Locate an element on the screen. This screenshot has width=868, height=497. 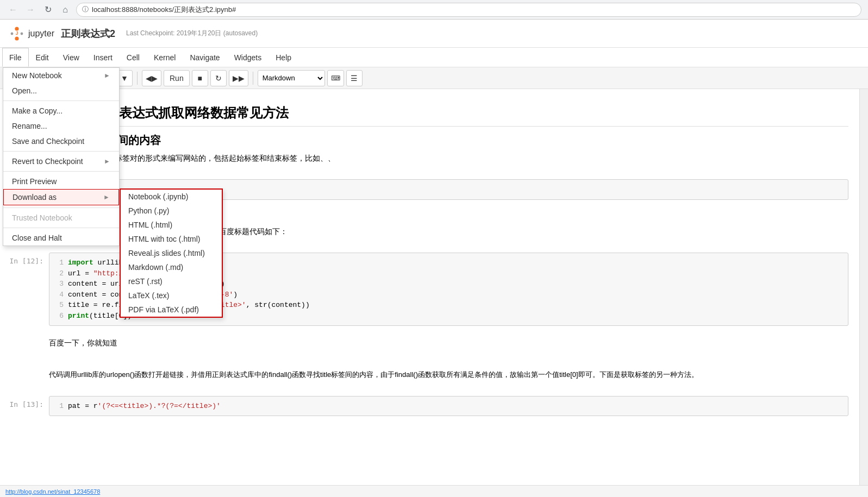
address-bar: ⓘ localhost:8888/notebooks/正则表达式2.ipynb# is located at coordinates (469, 10).